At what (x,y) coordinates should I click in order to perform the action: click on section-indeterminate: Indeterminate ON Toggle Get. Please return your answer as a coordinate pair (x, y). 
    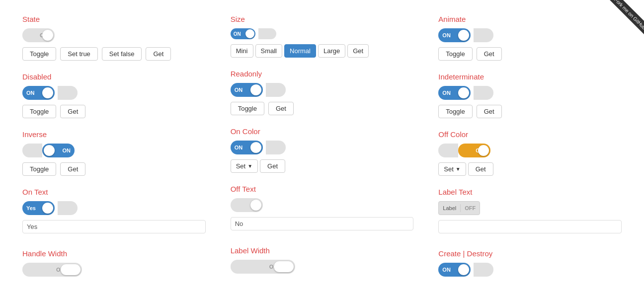
    Looking at the image, I should click on (530, 95).